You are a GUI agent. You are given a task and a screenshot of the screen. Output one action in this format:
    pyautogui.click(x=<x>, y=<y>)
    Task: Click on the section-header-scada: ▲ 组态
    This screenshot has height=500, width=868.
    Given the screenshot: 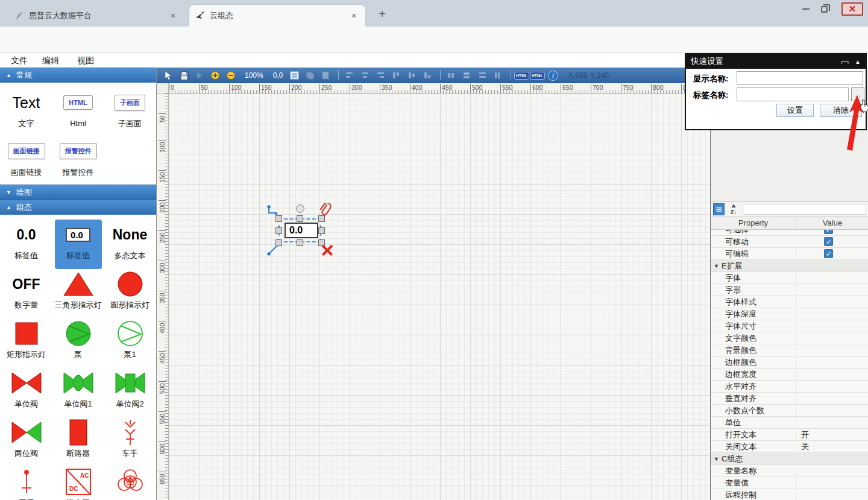 What is the action you would take?
    pyautogui.click(x=78, y=207)
    